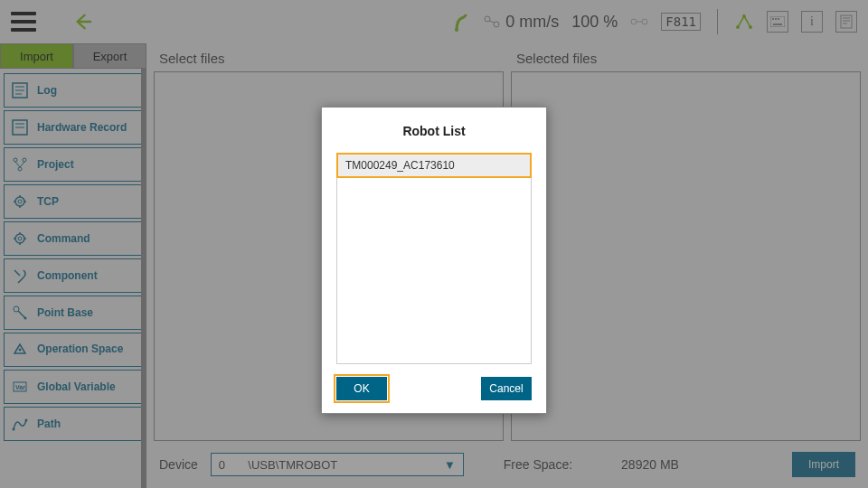 This screenshot has height=488, width=868. I want to click on modal-title: Robot List, so click(434, 131).